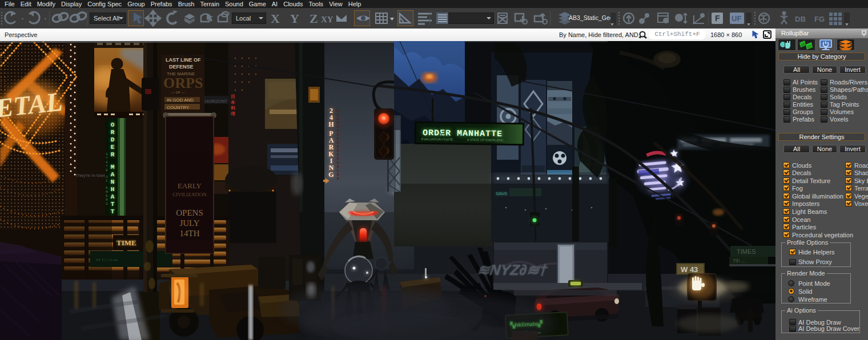 The height and width of the screenshot is (340, 868). I want to click on svg-text: W 43, so click(689, 269).